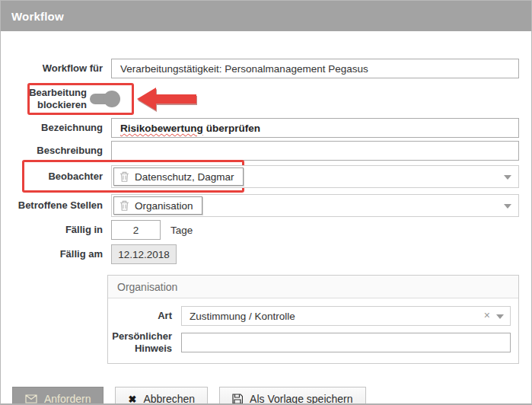  Describe the element at coordinates (56, 254) in the screenshot. I see `faellig-am-label: Fällig am` at that location.